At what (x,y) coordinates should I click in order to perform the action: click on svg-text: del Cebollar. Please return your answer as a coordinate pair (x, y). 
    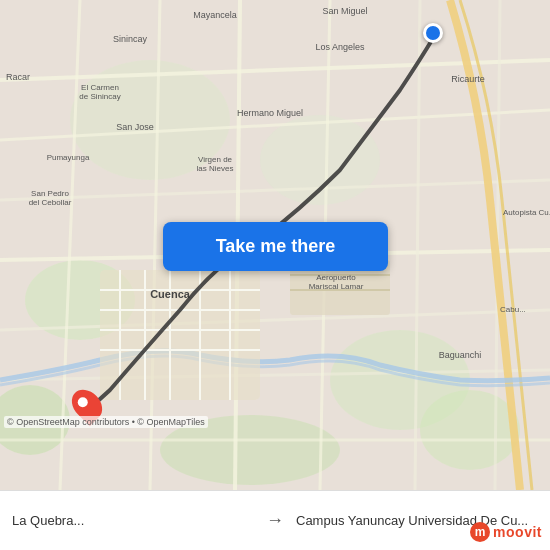
    Looking at the image, I should click on (50, 202).